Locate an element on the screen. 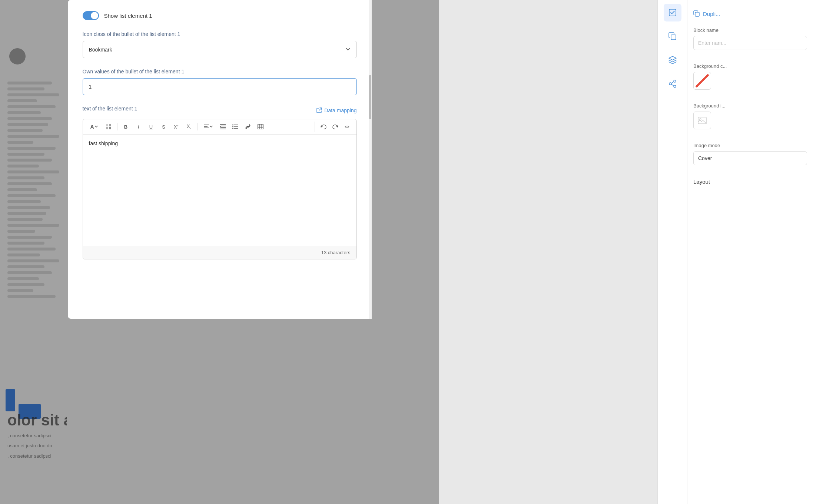 The width and height of the screenshot is (813, 504). block-name-input is located at coordinates (750, 43).